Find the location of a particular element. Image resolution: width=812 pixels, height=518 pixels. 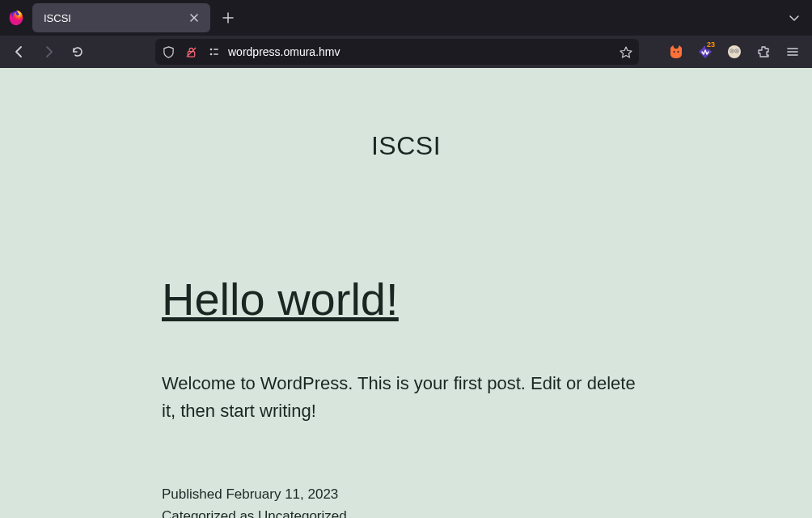

app-menu-button is located at coordinates (793, 52).